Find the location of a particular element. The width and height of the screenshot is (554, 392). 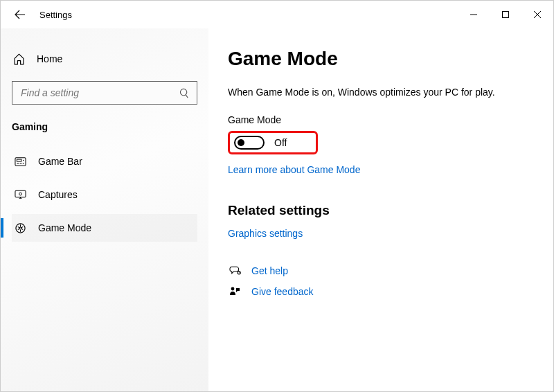

close-button is located at coordinates (537, 15).